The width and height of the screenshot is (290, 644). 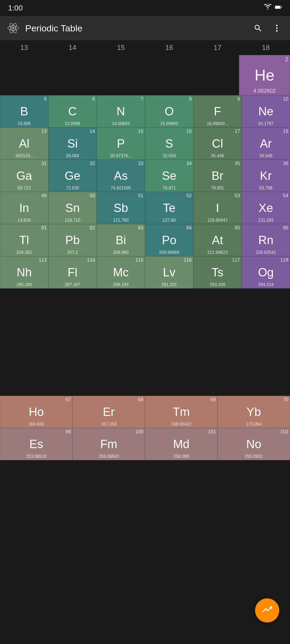 I want to click on group-header-15: 15, so click(x=121, y=48).